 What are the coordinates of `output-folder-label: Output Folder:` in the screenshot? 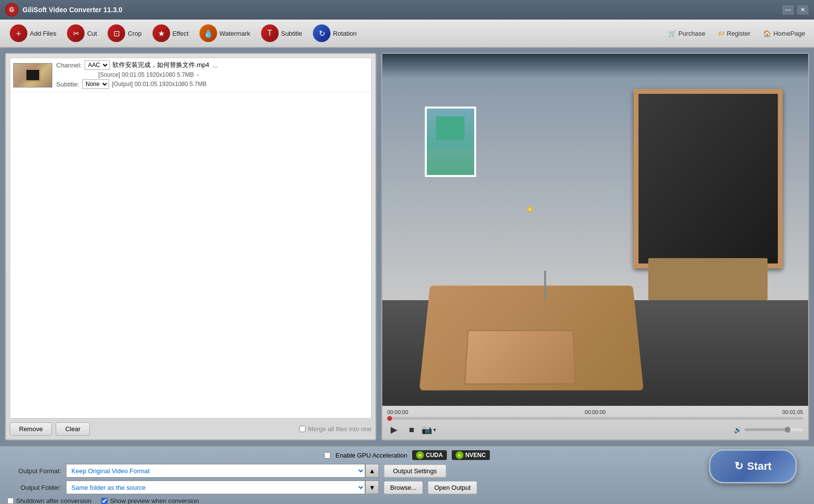 It's located at (34, 488).